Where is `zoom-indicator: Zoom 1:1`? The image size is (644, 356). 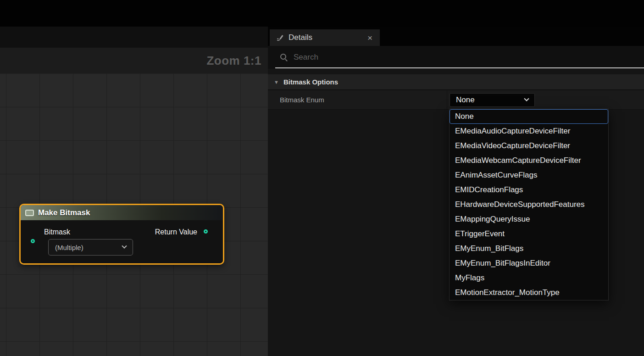 zoom-indicator: Zoom 1:1 is located at coordinates (234, 61).